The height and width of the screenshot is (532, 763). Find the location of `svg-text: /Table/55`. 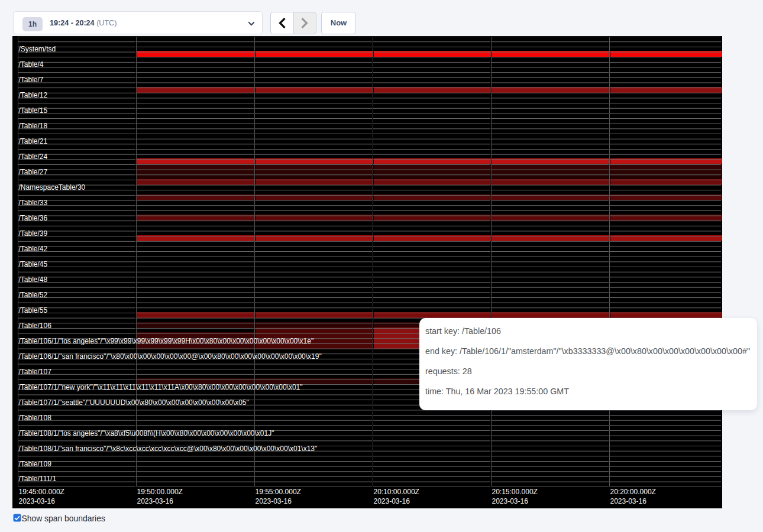

svg-text: /Table/55 is located at coordinates (33, 310).